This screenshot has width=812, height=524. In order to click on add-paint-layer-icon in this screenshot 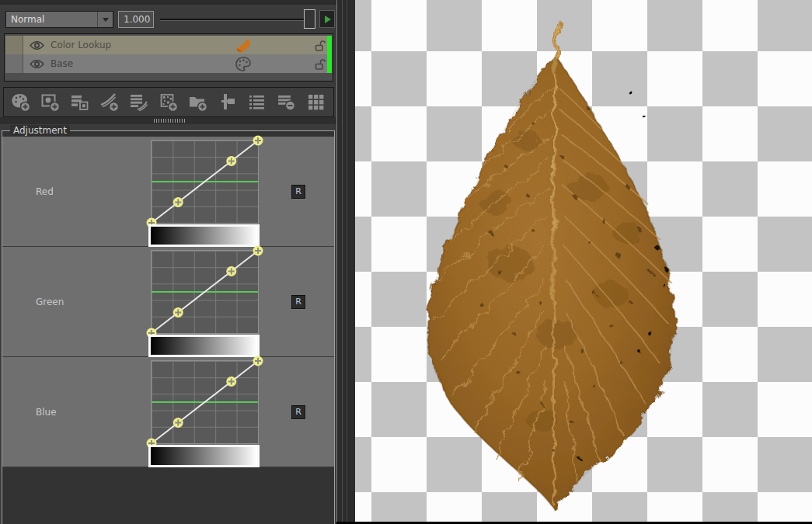, I will do `click(20, 102)`.